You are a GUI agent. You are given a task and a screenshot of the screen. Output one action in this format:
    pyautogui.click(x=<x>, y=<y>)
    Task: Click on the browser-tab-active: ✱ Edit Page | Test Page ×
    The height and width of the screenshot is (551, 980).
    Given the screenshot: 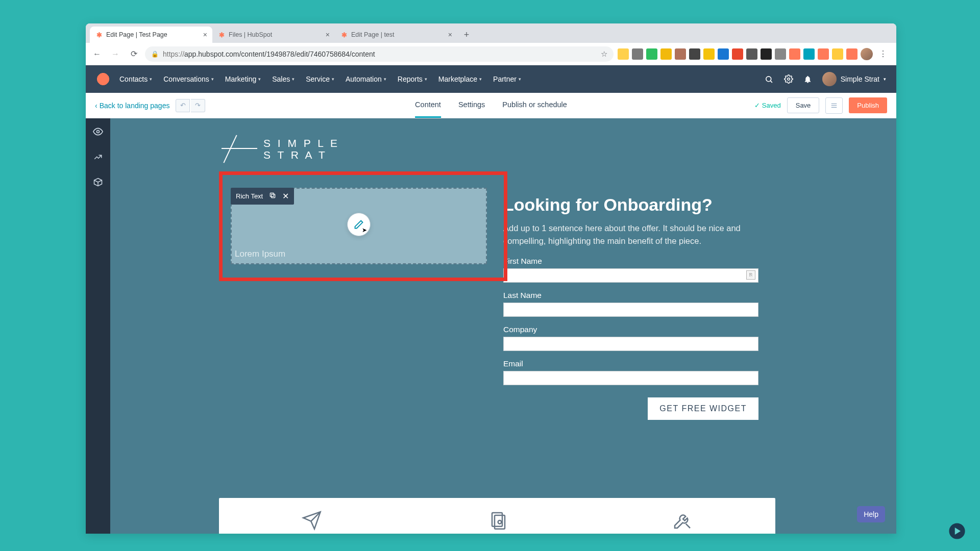 What is the action you would take?
    pyautogui.click(x=151, y=35)
    